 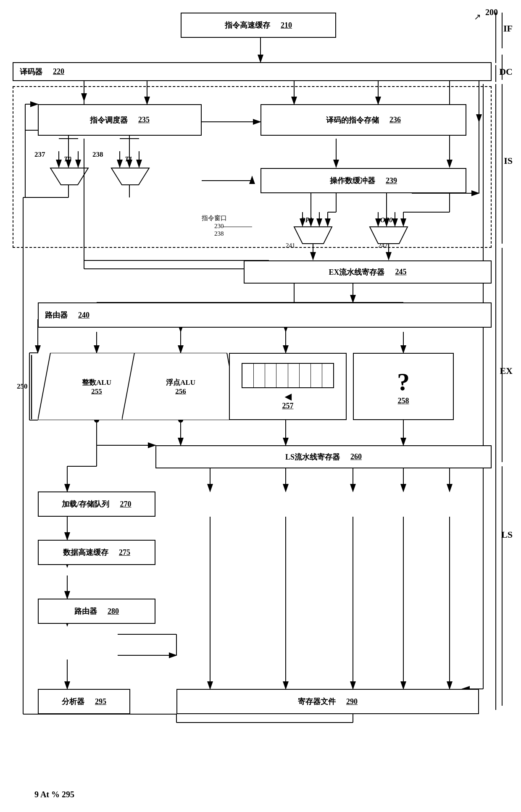 I want to click on decoded-instruction-store-number: 236, so click(x=395, y=120).